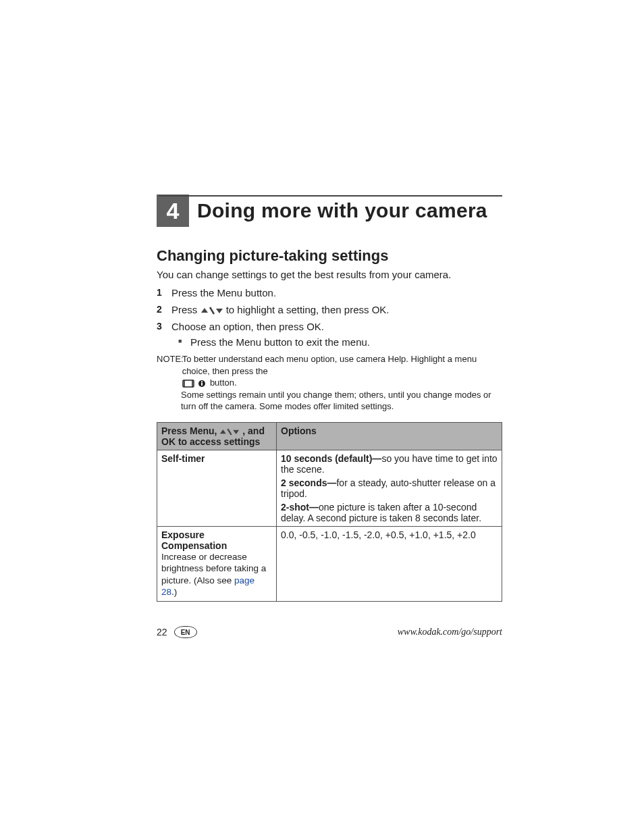 Image resolution: width=644 pixels, height=834 pixels. What do you see at coordinates (450, 632) in the screenshot?
I see `footer-url: www.kodak.com/go/support` at bounding box center [450, 632].